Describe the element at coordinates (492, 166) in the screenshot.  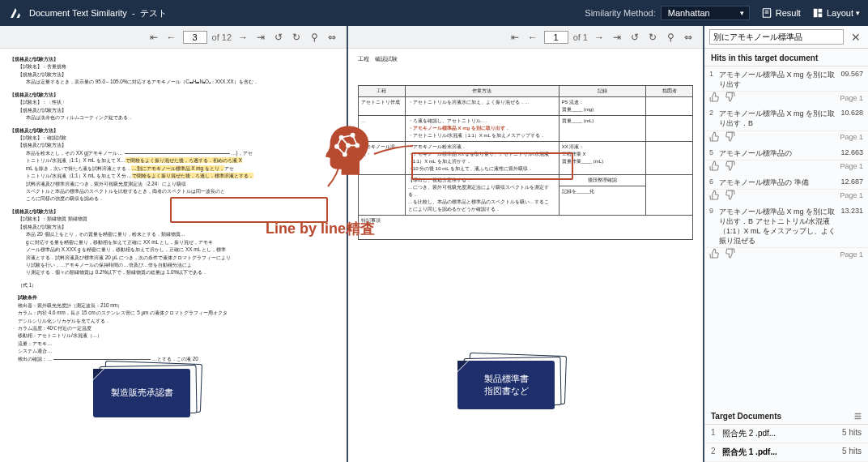
I see `highlight-box-target` at that location.